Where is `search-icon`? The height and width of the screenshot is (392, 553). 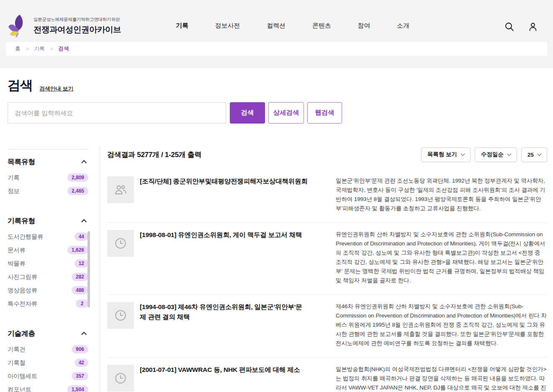 search-icon is located at coordinates (509, 27).